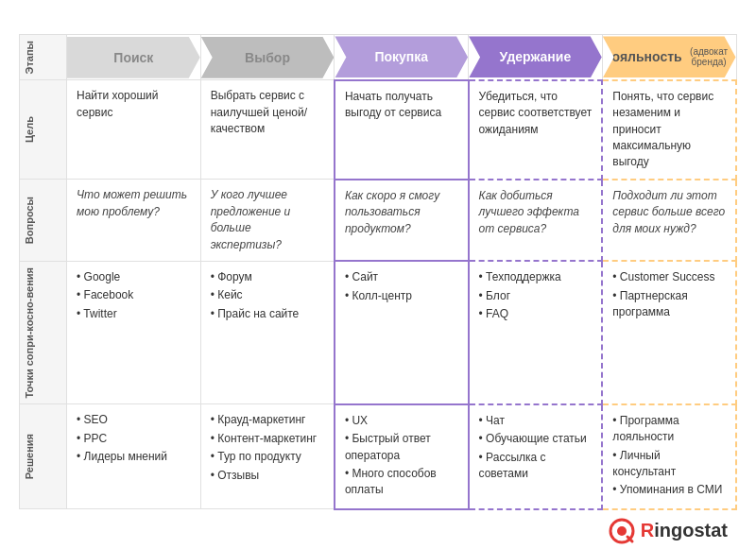 The height and width of the screenshot is (549, 756). Describe the element at coordinates (684, 531) in the screenshot. I see `logo-text: Ringostat` at that location.